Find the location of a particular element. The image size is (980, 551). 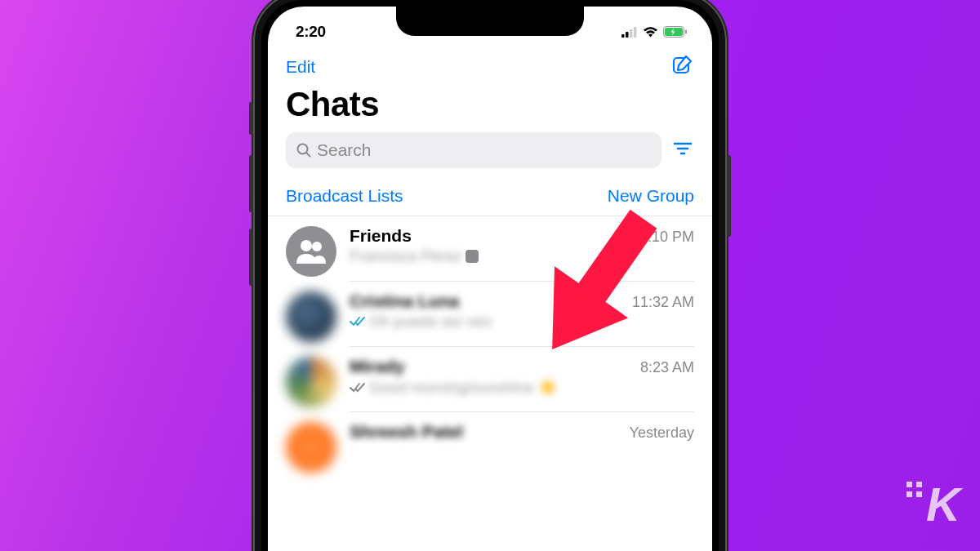

chat-time: 11:32 AM is located at coordinates (663, 302).